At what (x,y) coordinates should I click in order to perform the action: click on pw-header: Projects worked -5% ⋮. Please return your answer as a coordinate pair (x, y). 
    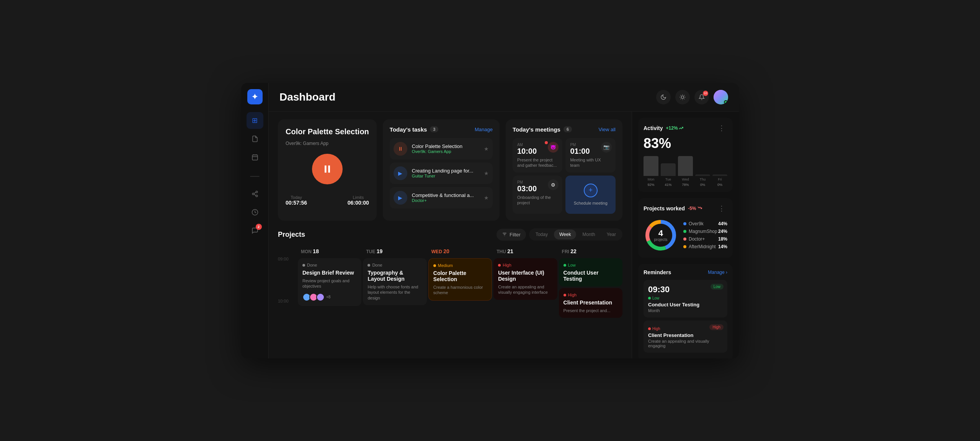
    Looking at the image, I should click on (685, 208).